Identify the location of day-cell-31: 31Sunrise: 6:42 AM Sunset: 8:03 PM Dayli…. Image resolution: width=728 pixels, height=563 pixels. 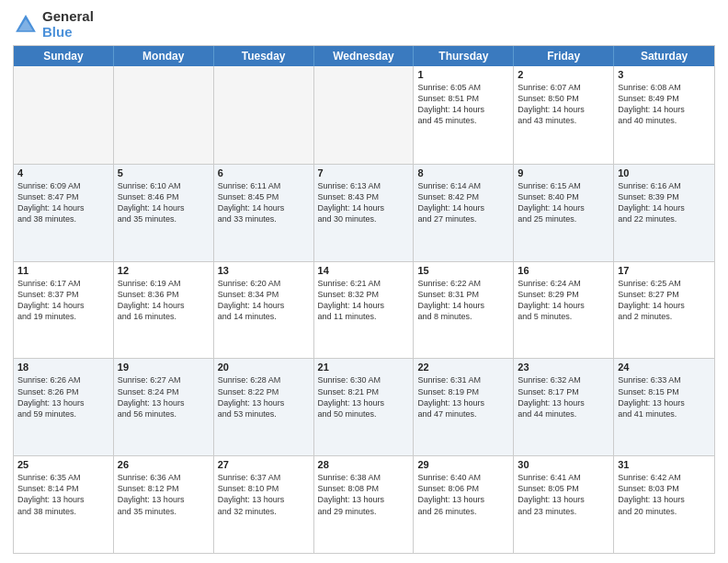
(664, 504).